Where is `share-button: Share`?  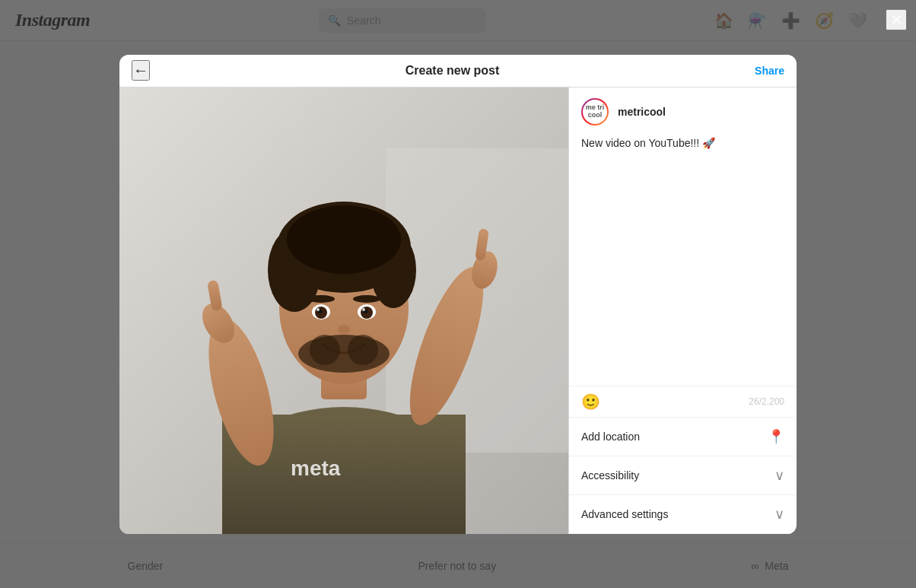 share-button: Share is located at coordinates (770, 71).